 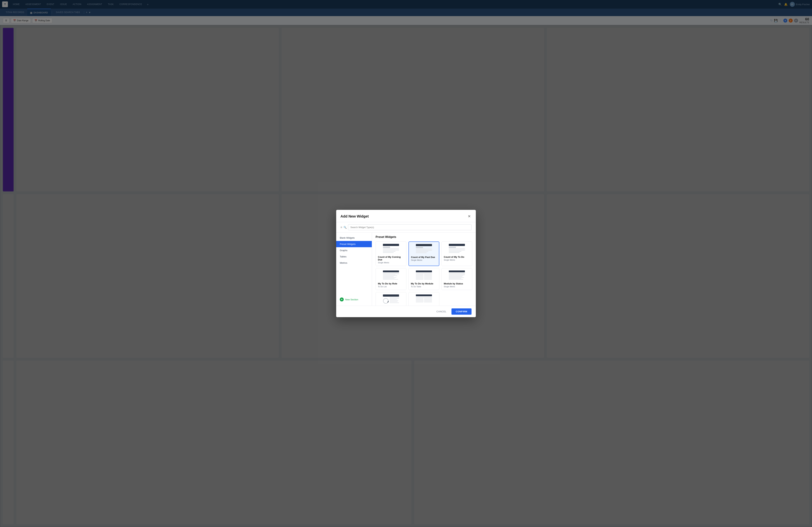 What do you see at coordinates (457, 254) in the screenshot?
I see `widget-count-to-do: Count of My To Do Single Metric` at bounding box center [457, 254].